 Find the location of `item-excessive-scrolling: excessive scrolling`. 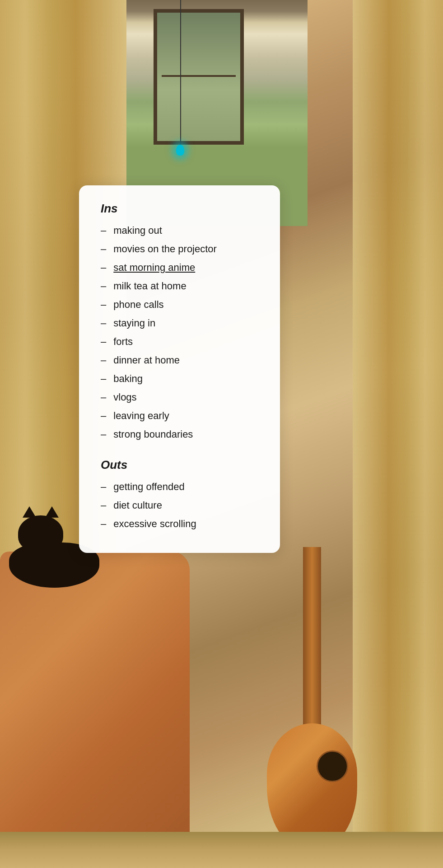

item-excessive-scrolling: excessive scrolling is located at coordinates (154, 524).